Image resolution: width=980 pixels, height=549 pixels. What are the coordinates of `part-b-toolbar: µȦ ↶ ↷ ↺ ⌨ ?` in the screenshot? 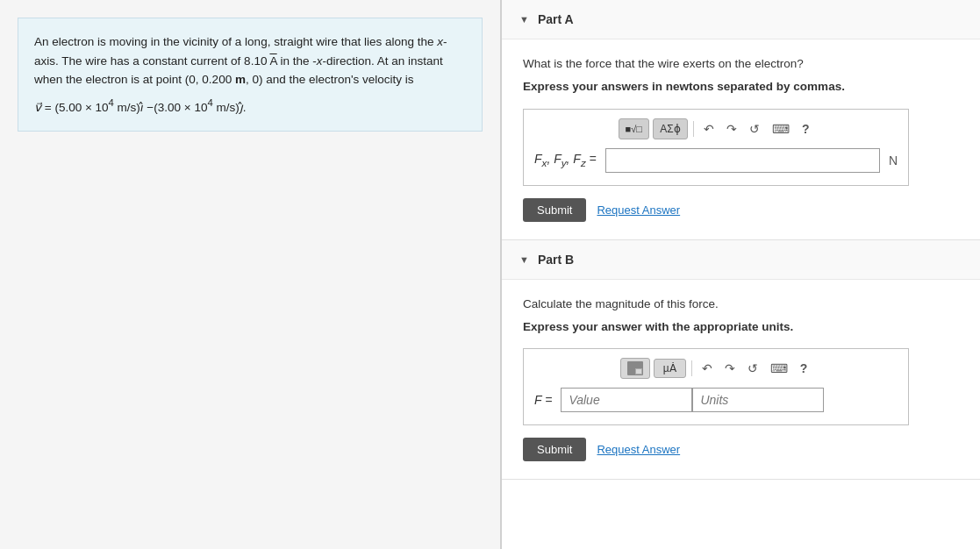 It's located at (716, 368).